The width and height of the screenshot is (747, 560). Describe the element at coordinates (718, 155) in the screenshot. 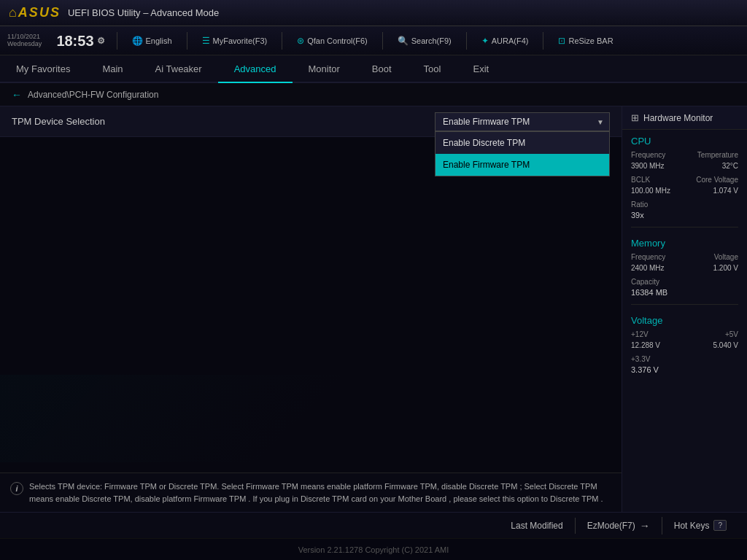

I see `cpu-temperature-label: Temperature` at that location.